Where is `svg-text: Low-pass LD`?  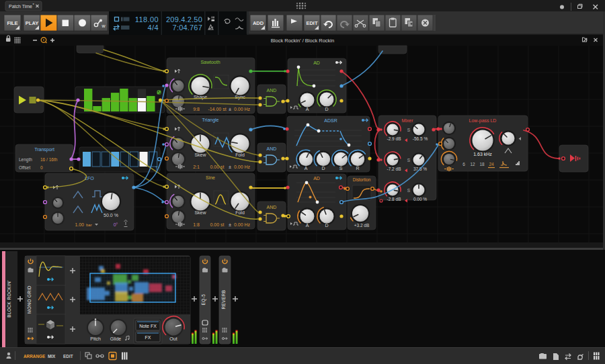
svg-text: Low-pass LD is located at coordinates (483, 121).